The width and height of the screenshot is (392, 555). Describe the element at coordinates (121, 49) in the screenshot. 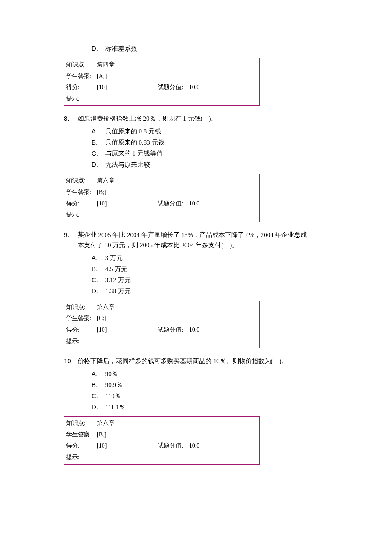

I see `option-text: 标准差系数` at that location.